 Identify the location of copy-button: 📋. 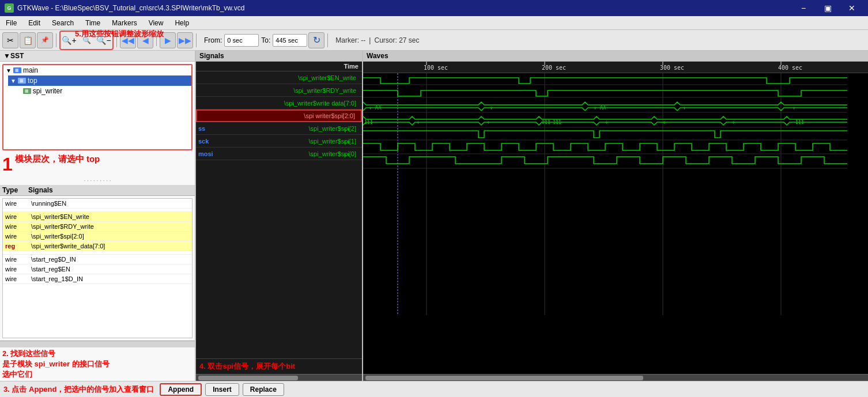
(28, 40).